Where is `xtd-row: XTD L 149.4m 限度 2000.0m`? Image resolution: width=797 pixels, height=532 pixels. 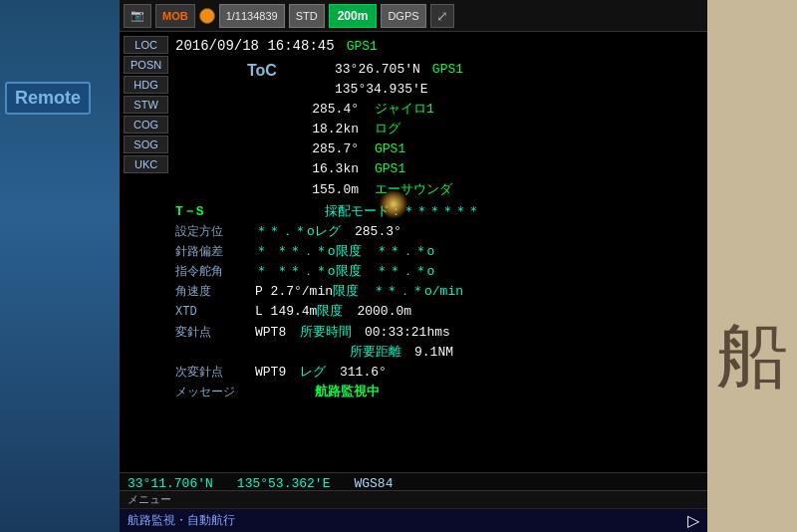 xtd-row: XTD L 149.4m 限度 2000.0m is located at coordinates (437, 312).